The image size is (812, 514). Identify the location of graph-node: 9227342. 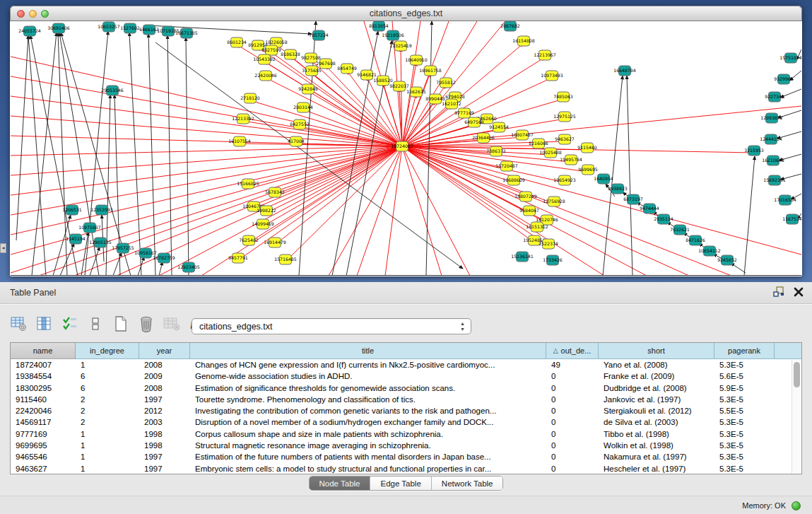
(775, 97).